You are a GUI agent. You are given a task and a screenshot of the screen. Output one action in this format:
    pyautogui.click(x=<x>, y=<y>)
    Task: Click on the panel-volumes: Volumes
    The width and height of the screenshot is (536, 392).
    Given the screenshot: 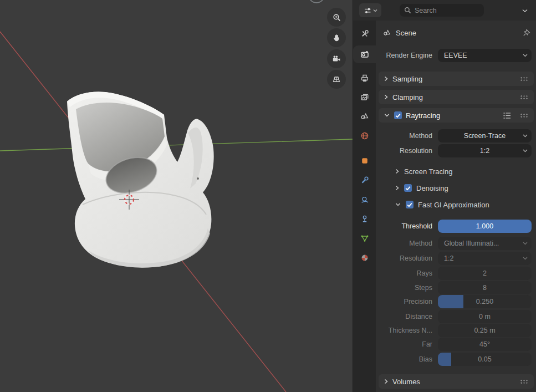 What is the action you would take?
    pyautogui.click(x=456, y=381)
    